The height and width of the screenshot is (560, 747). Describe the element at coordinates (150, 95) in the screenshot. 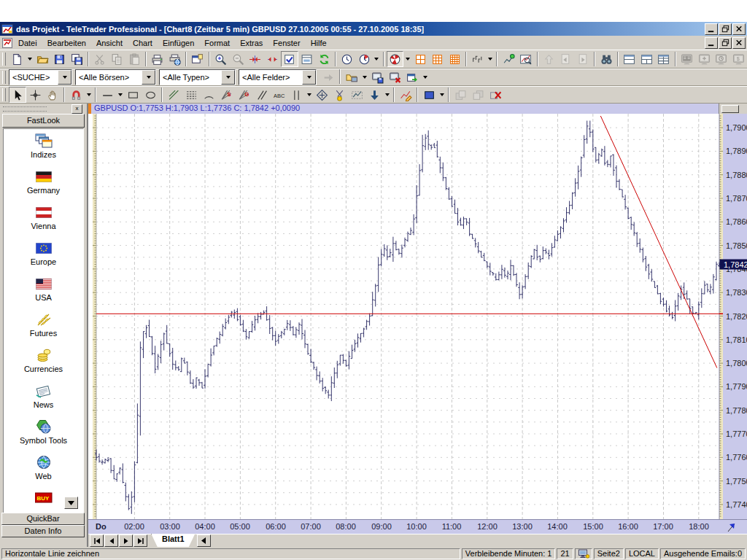

I see `ellipse-tool-button` at that location.